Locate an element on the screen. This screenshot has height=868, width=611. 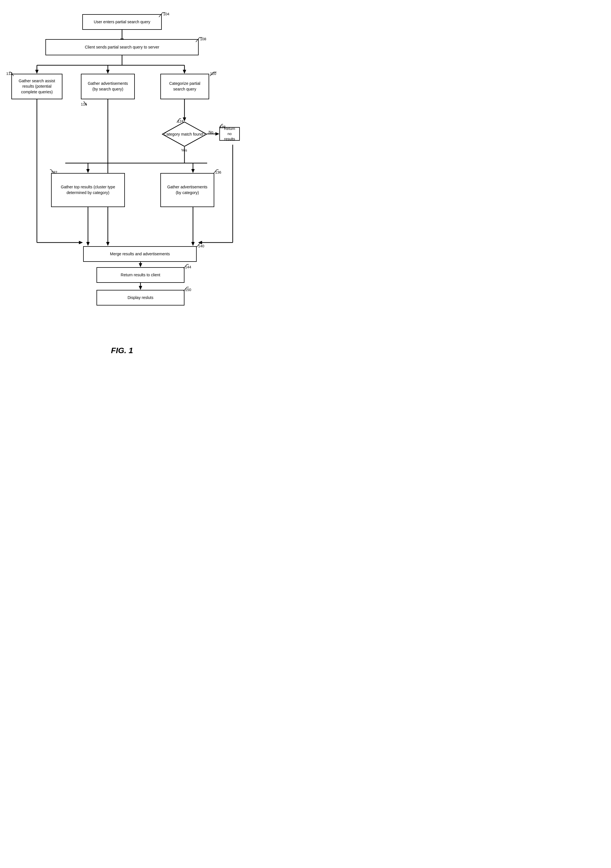
node-112: Gather search assist results (potential … is located at coordinates (37, 87).